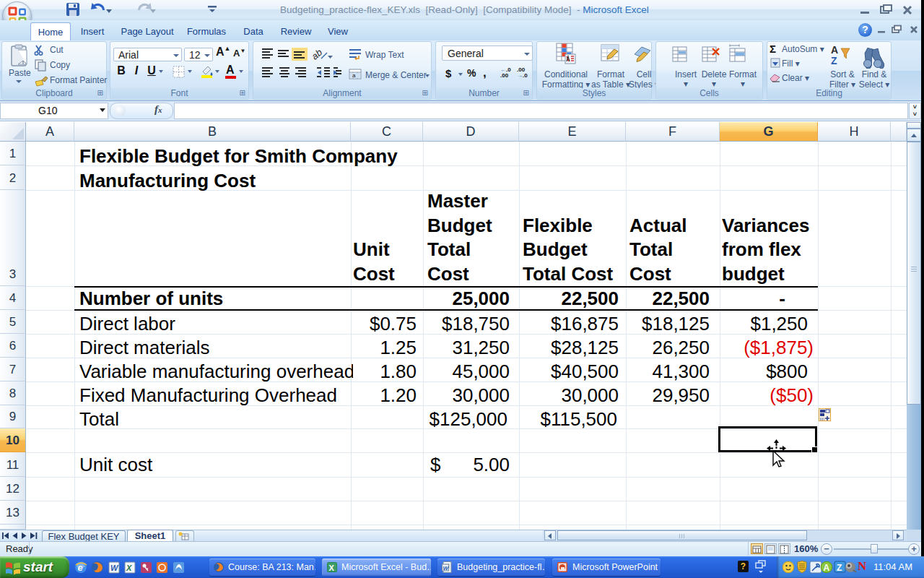 Image resolution: width=924 pixels, height=578 pixels. Describe the element at coordinates (354, 75) in the screenshot. I see `svg-text: a` at that location.